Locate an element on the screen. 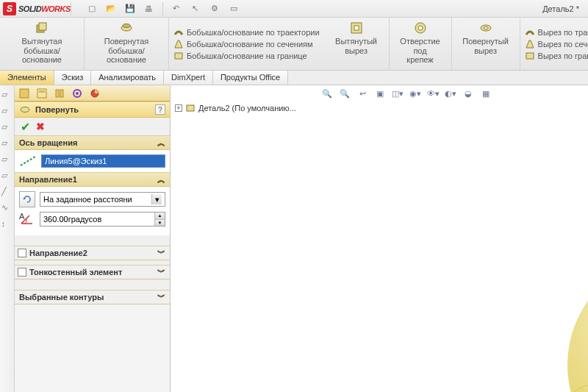 The width and height of the screenshot is (588, 392). extruded-boss-button: Вытянутая бобышка/основание is located at coordinates (42, 43).